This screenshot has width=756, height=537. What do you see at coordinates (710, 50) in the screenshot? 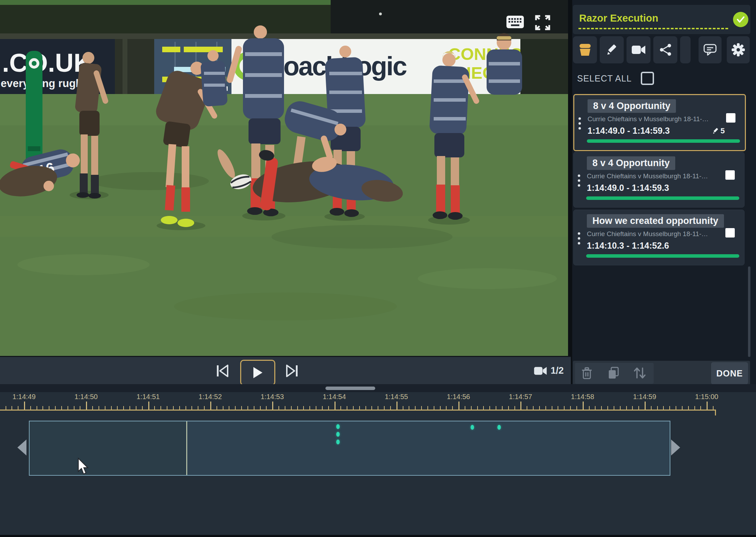
I see `comments-button` at bounding box center [710, 50].